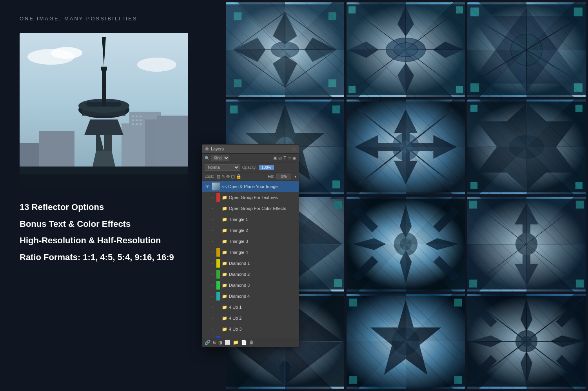 This screenshot has height=391, width=588. Describe the element at coordinates (217, 149) in the screenshot. I see `layers-panel-title: Layers` at that location.